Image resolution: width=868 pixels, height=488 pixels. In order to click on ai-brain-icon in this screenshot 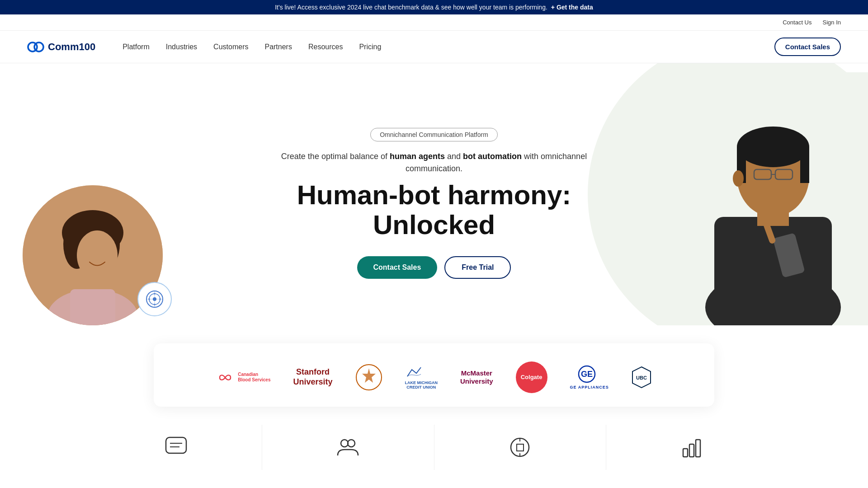, I will do `click(155, 299)`.